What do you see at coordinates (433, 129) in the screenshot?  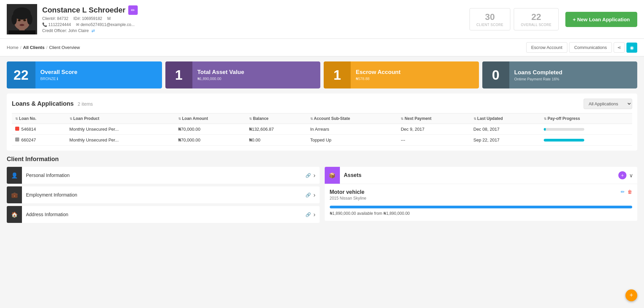 I see `cell-0-5: Dec 9, 2017` at bounding box center [433, 129].